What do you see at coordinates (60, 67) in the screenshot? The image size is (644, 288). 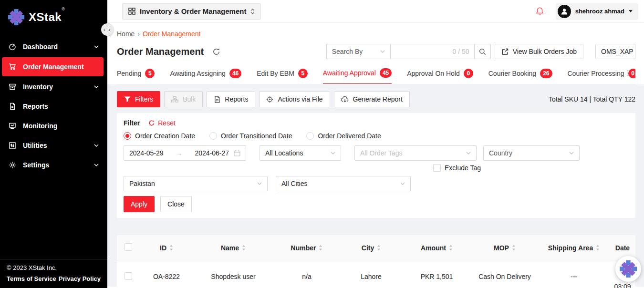 I see `sidebar-item-label: Order Management` at bounding box center [60, 67].